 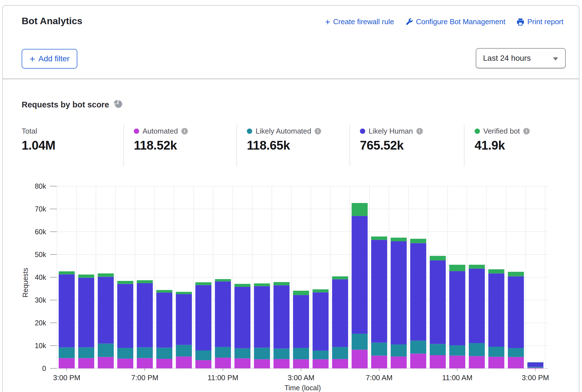 What do you see at coordinates (125, 325) in the screenshot?
I see `bar-6-00-pm` at bounding box center [125, 325].